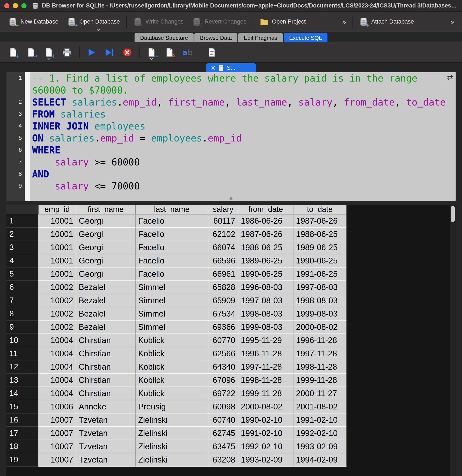 The height and width of the screenshot is (476, 462). I want to click on save-sql-file-button: ↓, so click(49, 52).